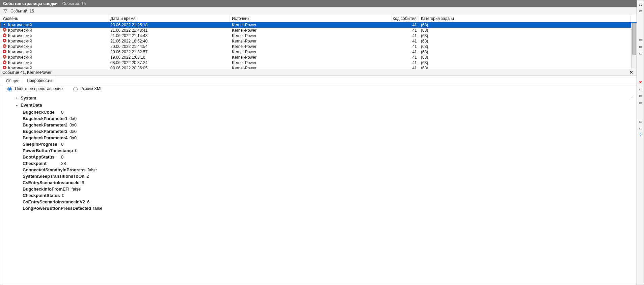 The width and height of the screenshot is (644, 285). I want to click on side-help-icon: ?, so click(641, 135).